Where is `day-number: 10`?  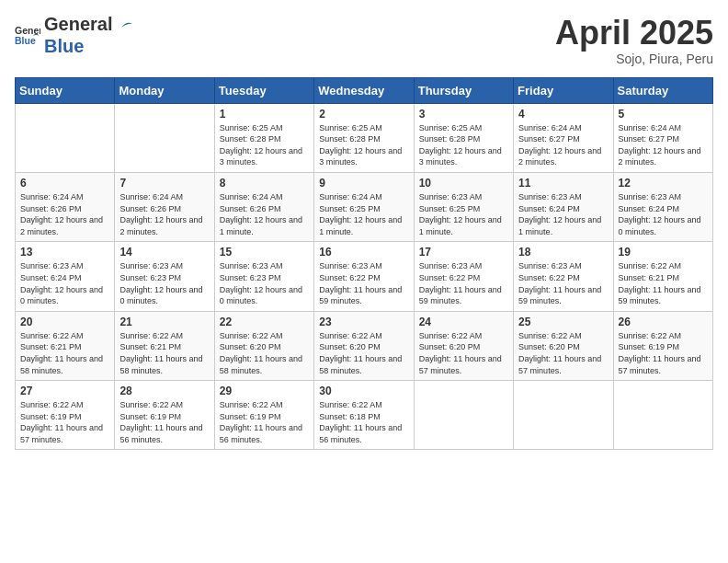 day-number: 10 is located at coordinates (463, 183).